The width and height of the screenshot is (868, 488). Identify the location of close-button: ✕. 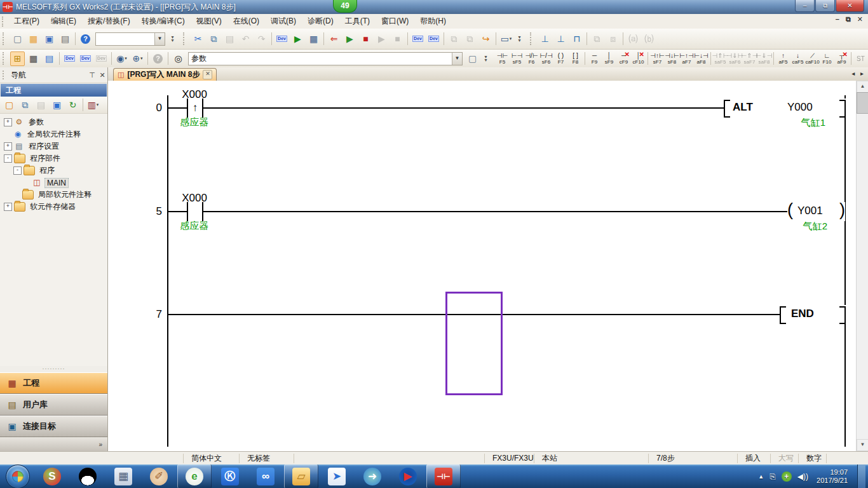
(850, 6).